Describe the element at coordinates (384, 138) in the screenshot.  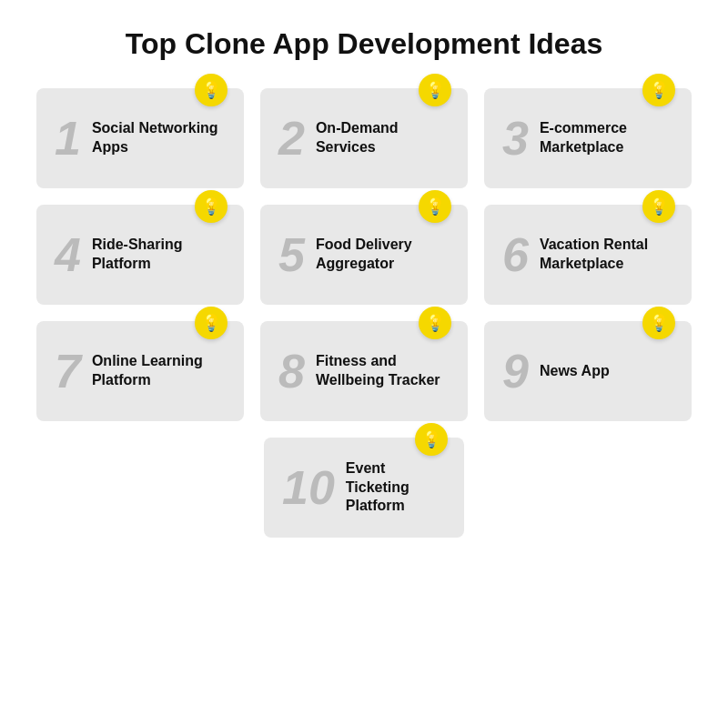
I see `item-label: On-Demand Services` at that location.